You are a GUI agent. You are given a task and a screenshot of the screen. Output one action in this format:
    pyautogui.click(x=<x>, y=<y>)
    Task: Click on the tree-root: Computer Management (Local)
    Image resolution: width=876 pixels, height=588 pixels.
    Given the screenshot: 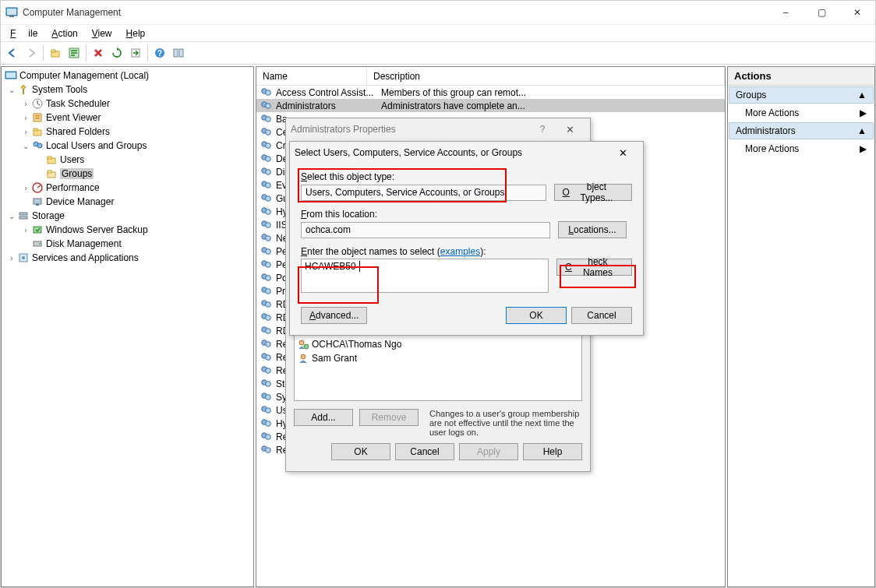 What is the action you would take?
    pyautogui.click(x=128, y=76)
    